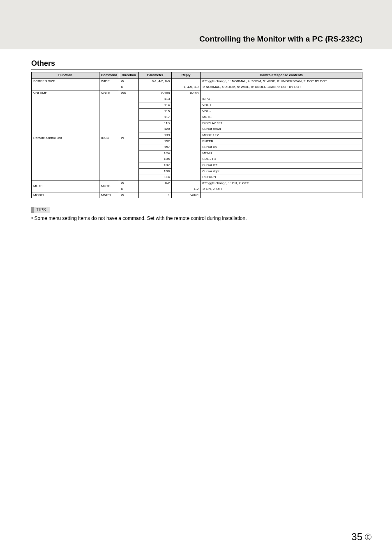 This screenshot has height=555, width=392. What do you see at coordinates (281, 135) in the screenshot?
I see `cell-contents: MODE / F2` at bounding box center [281, 135].